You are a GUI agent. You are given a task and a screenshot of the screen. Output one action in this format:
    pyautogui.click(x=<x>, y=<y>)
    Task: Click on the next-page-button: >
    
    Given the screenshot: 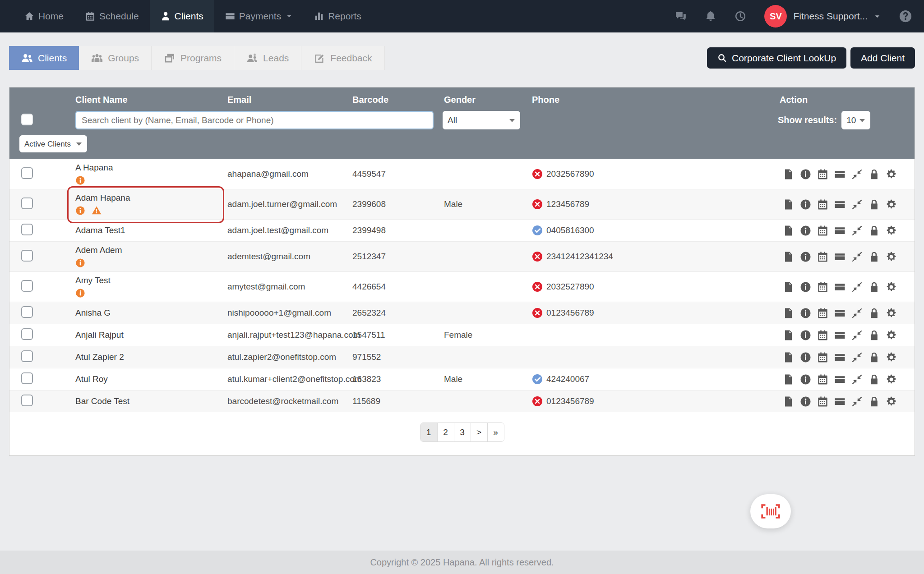 What is the action you would take?
    pyautogui.click(x=479, y=432)
    